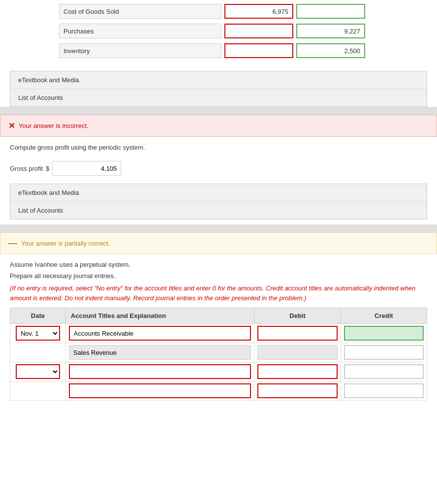  What do you see at coordinates (13, 243) in the screenshot?
I see `dash-icon: —` at bounding box center [13, 243].